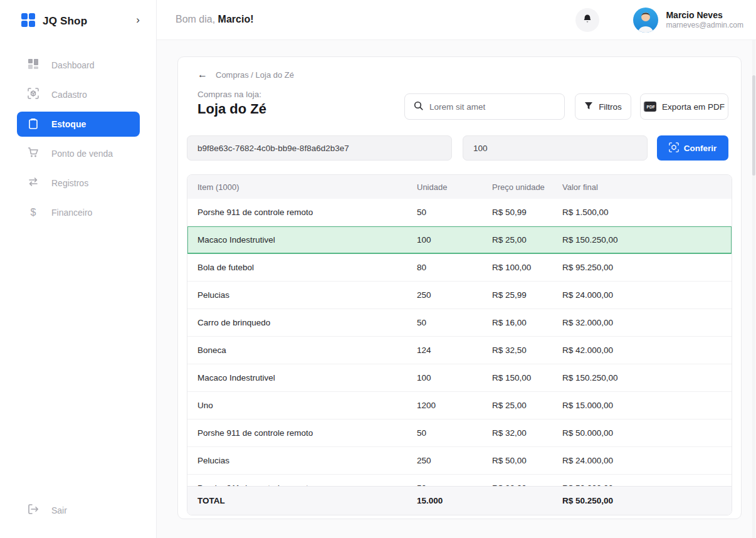 The width and height of the screenshot is (756, 538). I want to click on sidebar-item-sair: Sair, so click(48, 510).